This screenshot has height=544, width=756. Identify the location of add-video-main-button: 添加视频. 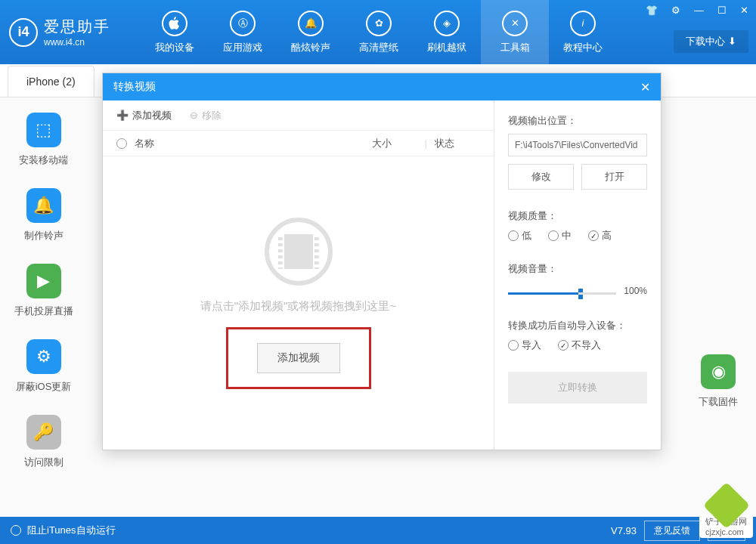
(299, 358).